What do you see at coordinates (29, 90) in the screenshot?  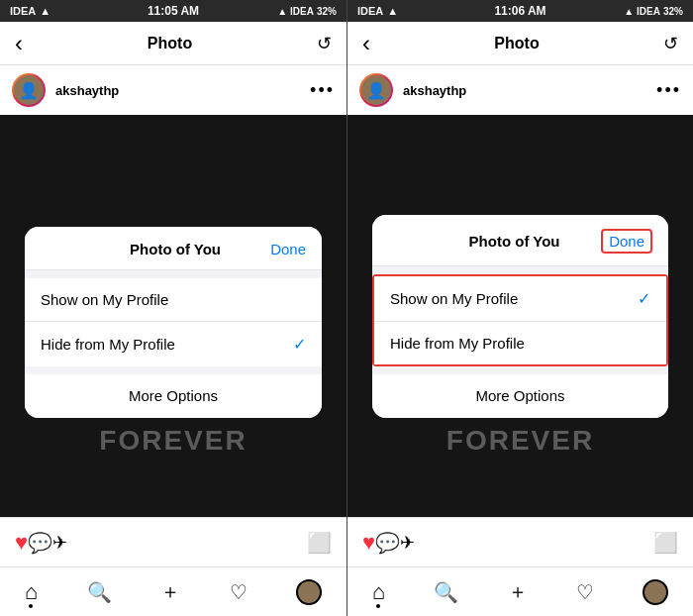 I see `left-avatar-inner: 👤` at bounding box center [29, 90].